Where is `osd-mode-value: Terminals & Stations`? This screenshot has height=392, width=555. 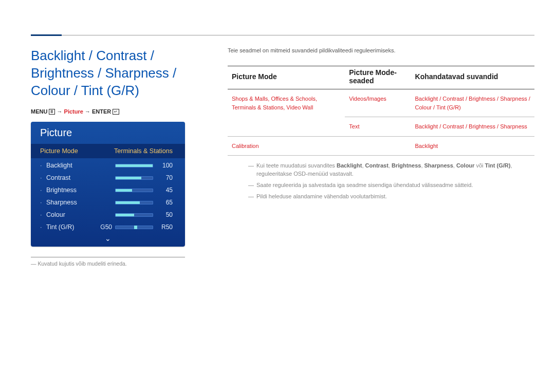 osd-mode-value: Terminals & Stations is located at coordinates (143, 151).